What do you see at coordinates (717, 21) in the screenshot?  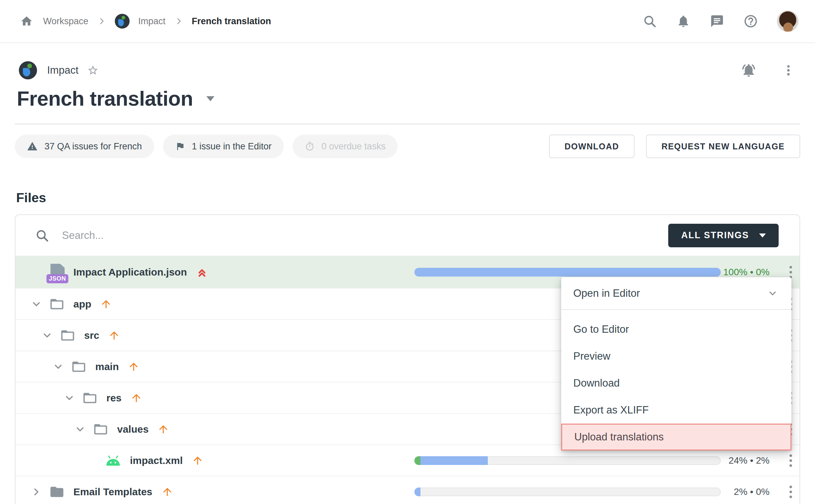 I see `chat-icon` at bounding box center [717, 21].